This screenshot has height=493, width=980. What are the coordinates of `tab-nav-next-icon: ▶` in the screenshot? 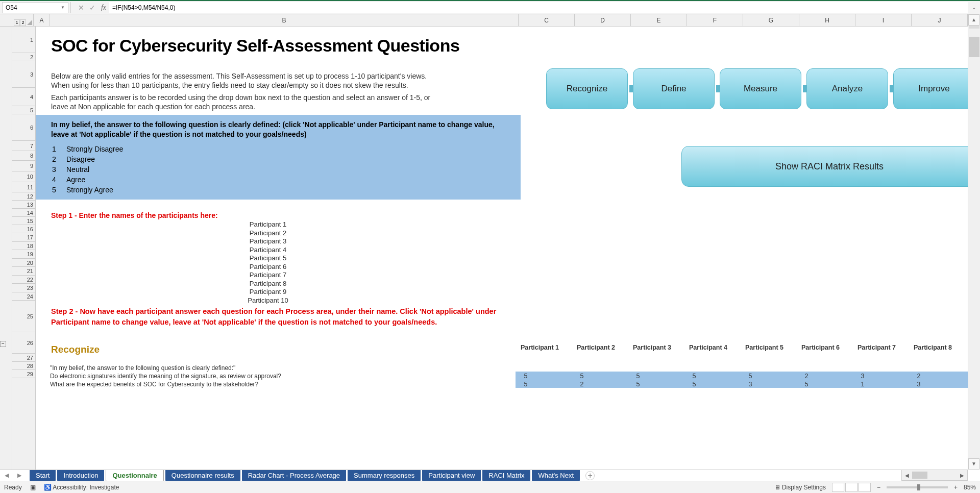 It's located at (19, 476).